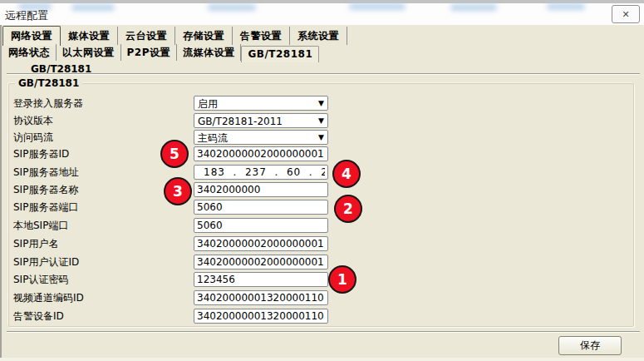 The height and width of the screenshot is (361, 644). What do you see at coordinates (47, 262) in the screenshot?
I see `field-label: SIP用户认证ID` at bounding box center [47, 262].